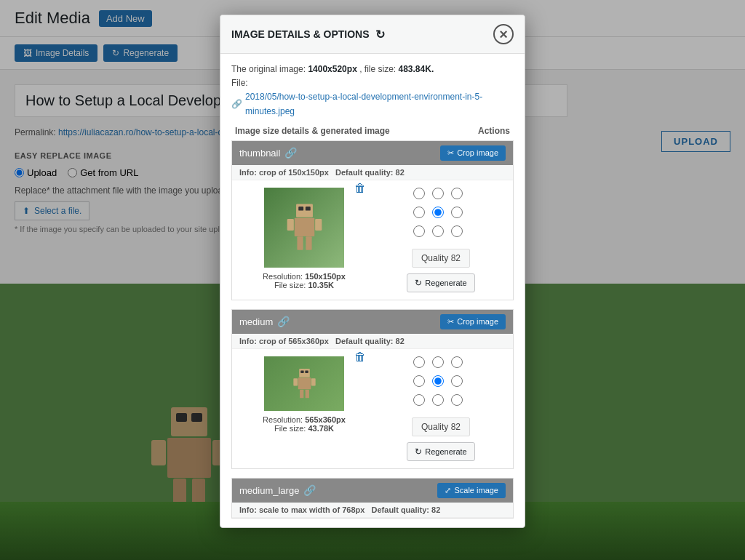  Describe the element at coordinates (304, 384) in the screenshot. I see `medium-wrapper: 🗑` at that location.